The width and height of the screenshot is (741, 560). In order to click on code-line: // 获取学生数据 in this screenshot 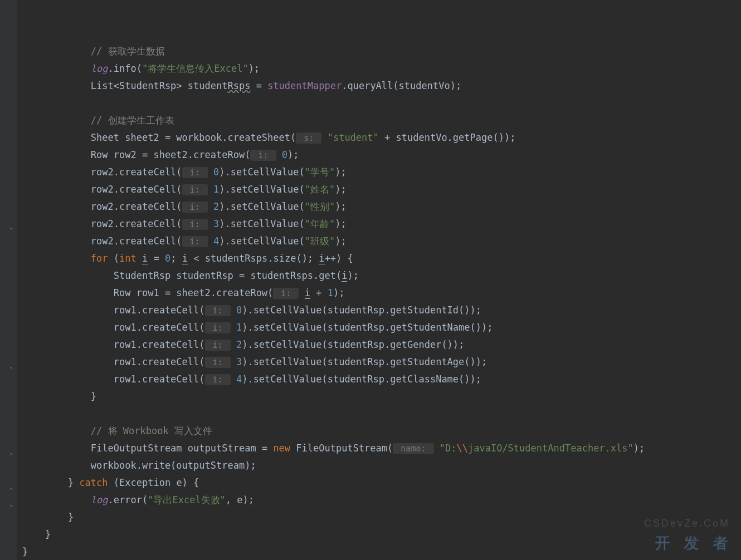, I will do `click(382, 51)`.